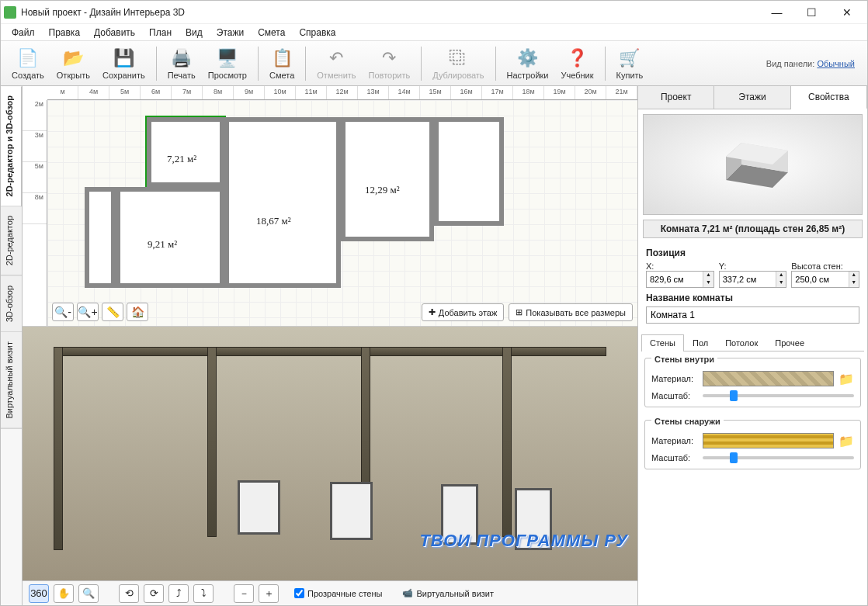 The width and height of the screenshot is (868, 606). I want to click on room-3d-preview, so click(753, 164).